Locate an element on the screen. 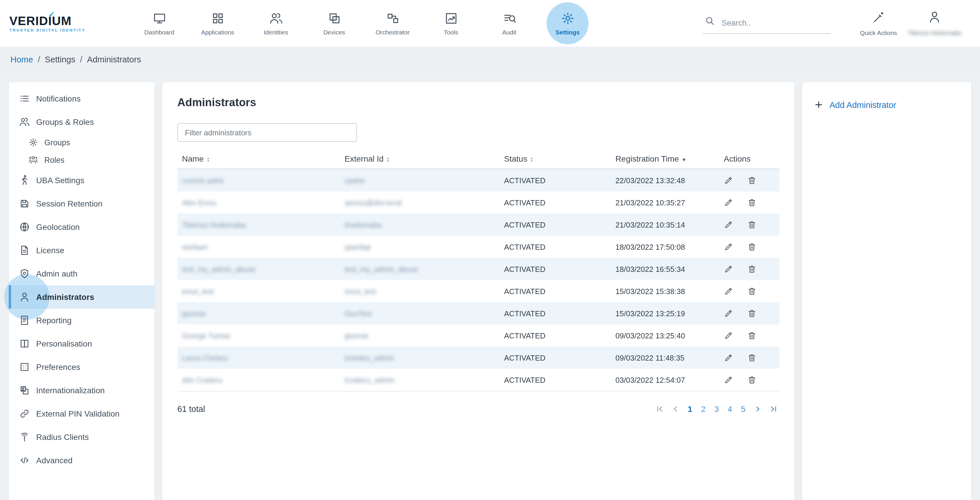  nav-item-identities: Identities is located at coordinates (276, 24).